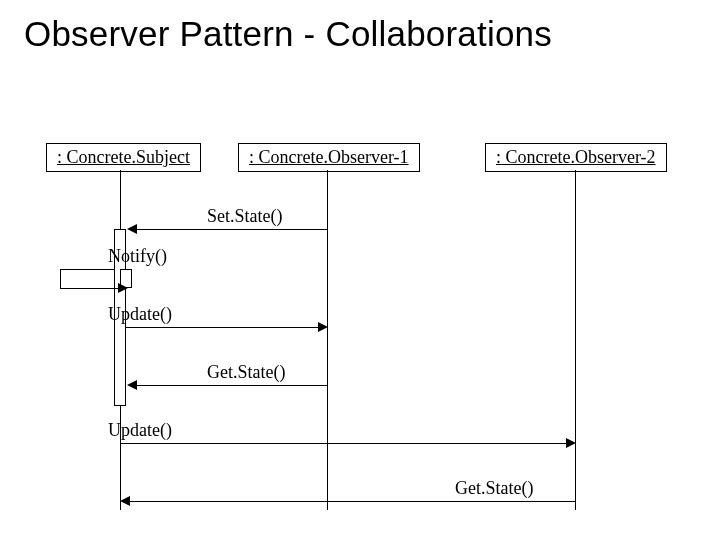  Describe the element at coordinates (228, 230) in the screenshot. I see `msg-line-setstate` at that location.